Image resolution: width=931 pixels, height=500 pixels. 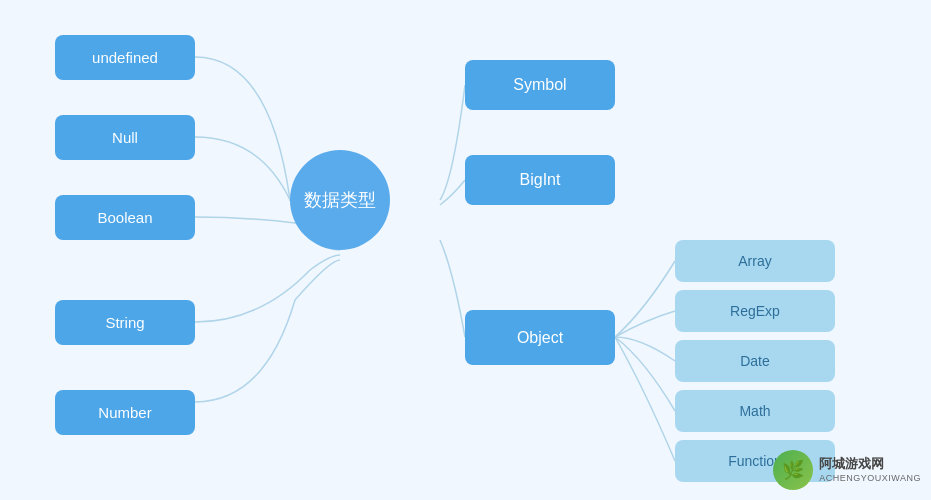 What do you see at coordinates (340, 200) in the screenshot?
I see `center-label: 数据类型` at bounding box center [340, 200].